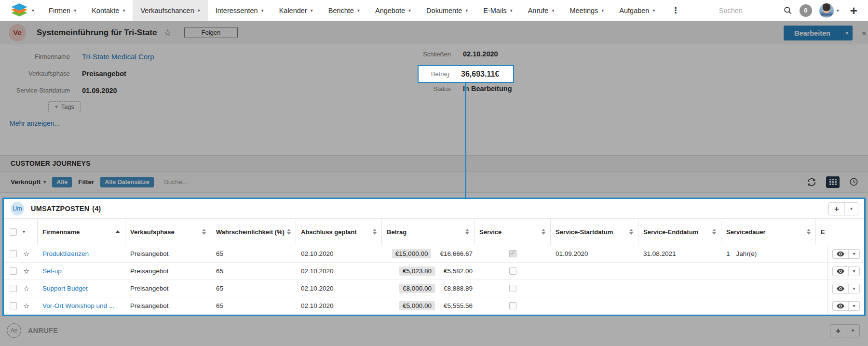 The height and width of the screenshot is (346, 868). I want to click on column-header-service: Service, so click(513, 232).